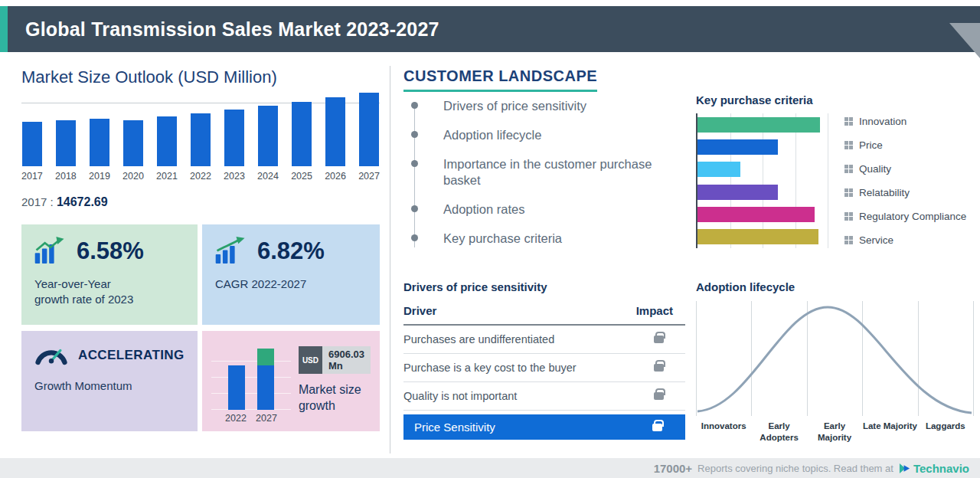 The height and width of the screenshot is (478, 980). Describe the element at coordinates (201, 202) in the screenshot. I see `base-year-line: 2017 : 14672.69` at that location.